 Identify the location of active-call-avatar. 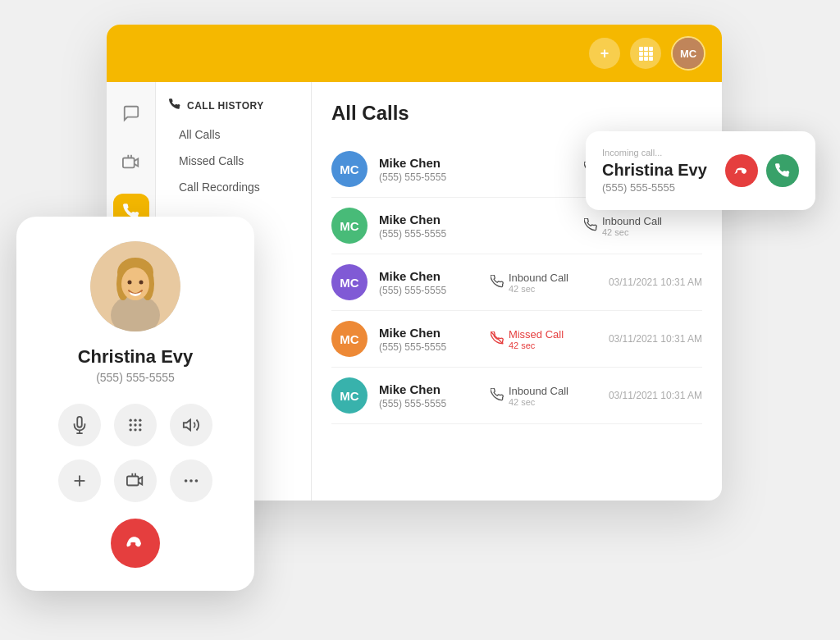
(135, 286).